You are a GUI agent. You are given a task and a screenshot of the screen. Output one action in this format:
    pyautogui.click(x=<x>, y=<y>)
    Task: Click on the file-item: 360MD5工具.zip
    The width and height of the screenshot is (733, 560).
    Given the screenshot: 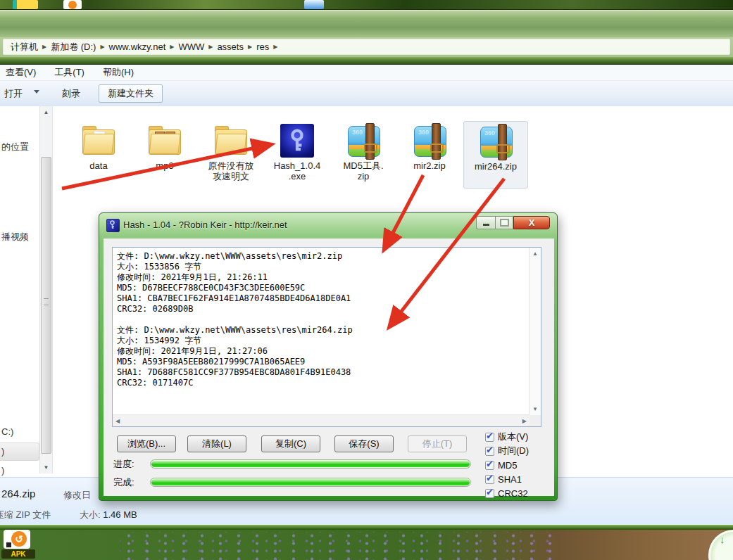 What is the action you would take?
    pyautogui.click(x=363, y=155)
    